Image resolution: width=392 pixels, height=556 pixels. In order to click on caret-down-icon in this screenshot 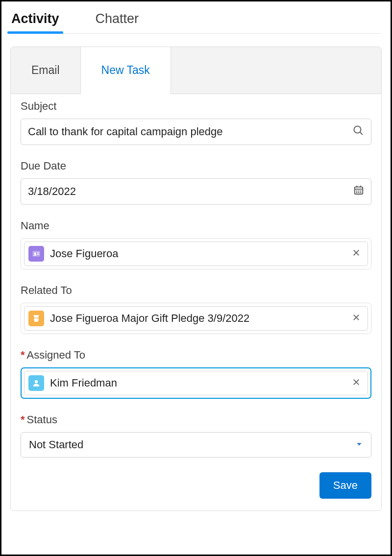, I will do `click(359, 445)`.